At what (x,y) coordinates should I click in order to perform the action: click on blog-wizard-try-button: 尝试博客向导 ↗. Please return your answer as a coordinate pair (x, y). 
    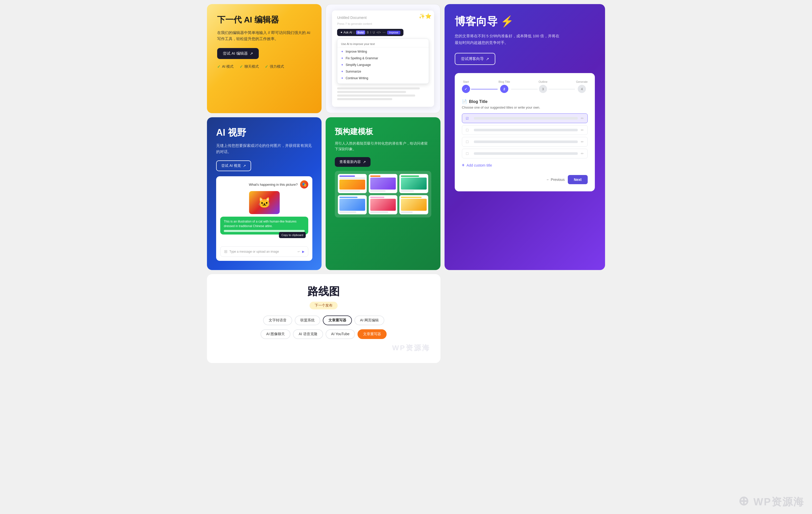
    Looking at the image, I should click on (475, 59).